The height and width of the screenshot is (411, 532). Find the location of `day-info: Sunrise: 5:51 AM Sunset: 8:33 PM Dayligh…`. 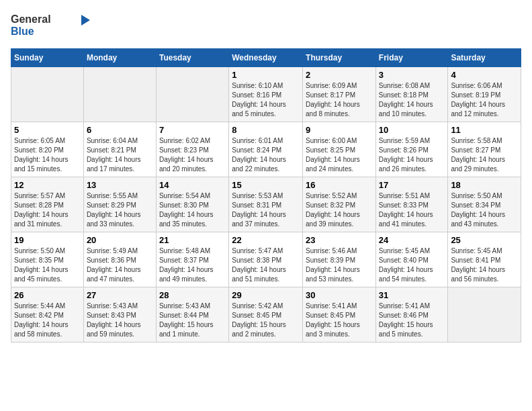

day-info: Sunrise: 5:51 AM Sunset: 8:33 PM Dayligh… is located at coordinates (412, 210).